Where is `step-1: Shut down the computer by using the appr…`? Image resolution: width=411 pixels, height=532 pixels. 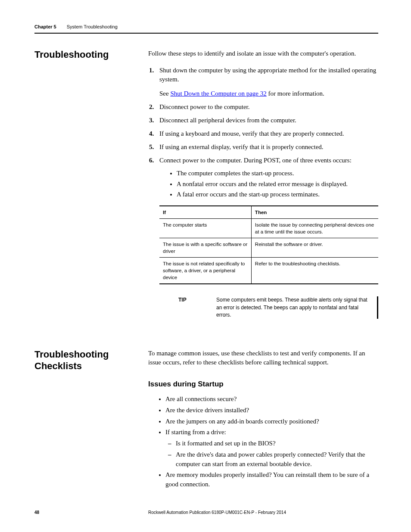 step-1: Shut down the computer by using the appr… is located at coordinates (269, 82).